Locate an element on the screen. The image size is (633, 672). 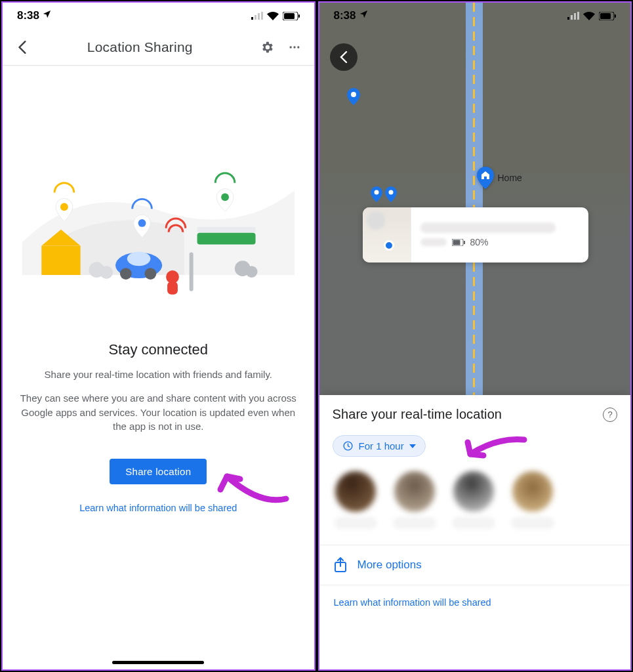
share-location-button: Share location is located at coordinates (158, 471).